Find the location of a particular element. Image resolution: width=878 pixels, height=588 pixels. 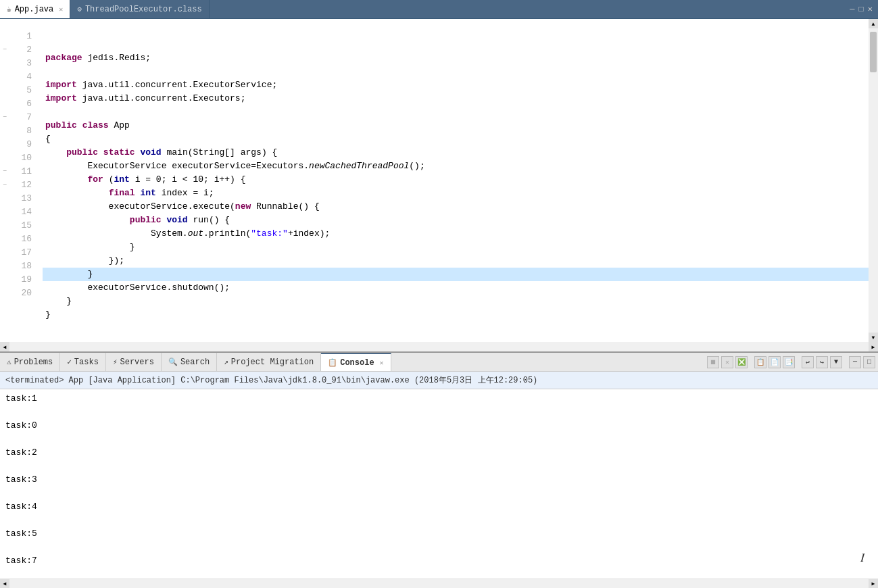

console-header: <terminated> App [Java Application] C:\P… is located at coordinates (439, 381).